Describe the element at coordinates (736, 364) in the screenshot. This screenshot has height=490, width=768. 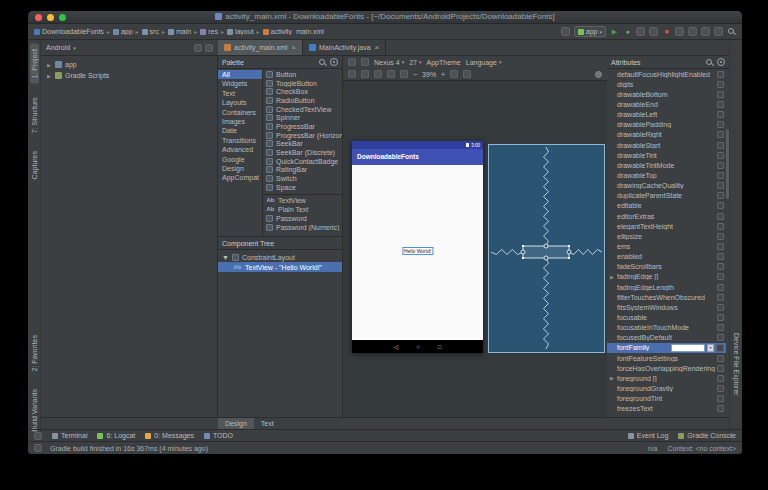
I see `toolwindow-button-devicefileexplorer: Device File Explorer` at that location.